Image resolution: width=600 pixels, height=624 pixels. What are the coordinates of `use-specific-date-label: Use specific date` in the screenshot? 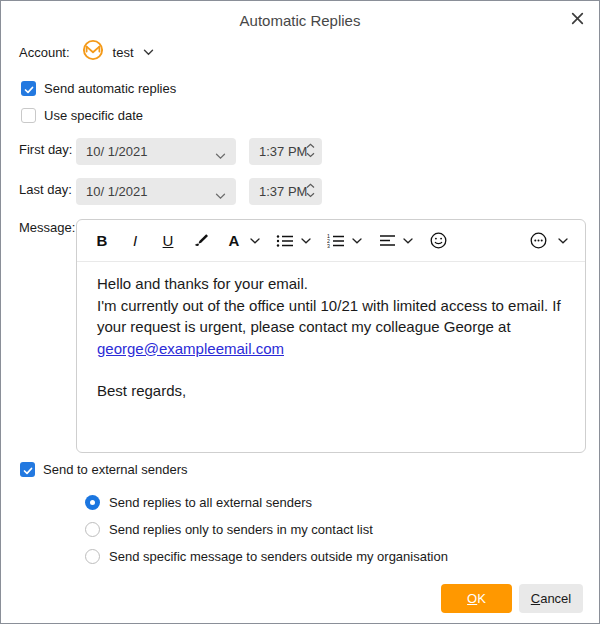 It's located at (94, 116).